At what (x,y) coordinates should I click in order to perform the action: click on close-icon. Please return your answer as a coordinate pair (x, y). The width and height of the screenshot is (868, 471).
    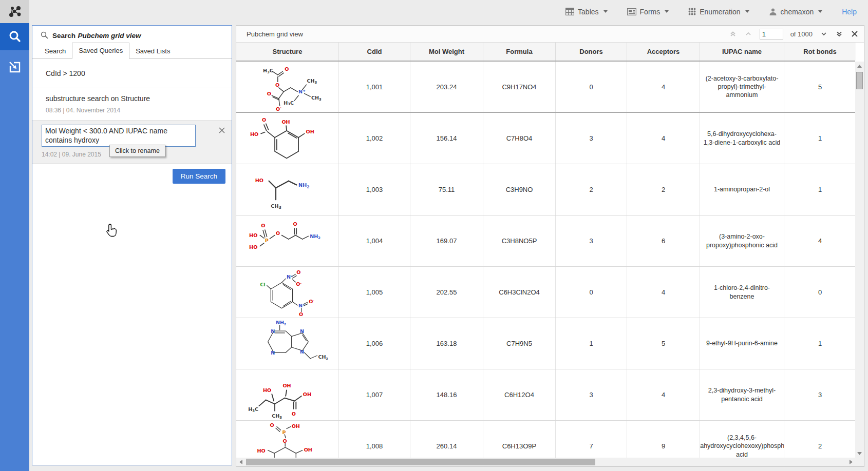
    Looking at the image, I should click on (222, 130).